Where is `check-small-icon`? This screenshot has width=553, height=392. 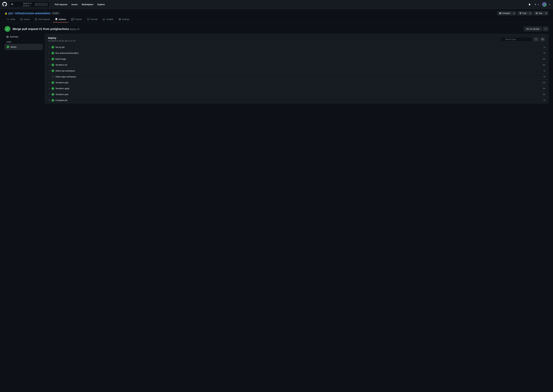
check-small-icon is located at coordinates (8, 47).